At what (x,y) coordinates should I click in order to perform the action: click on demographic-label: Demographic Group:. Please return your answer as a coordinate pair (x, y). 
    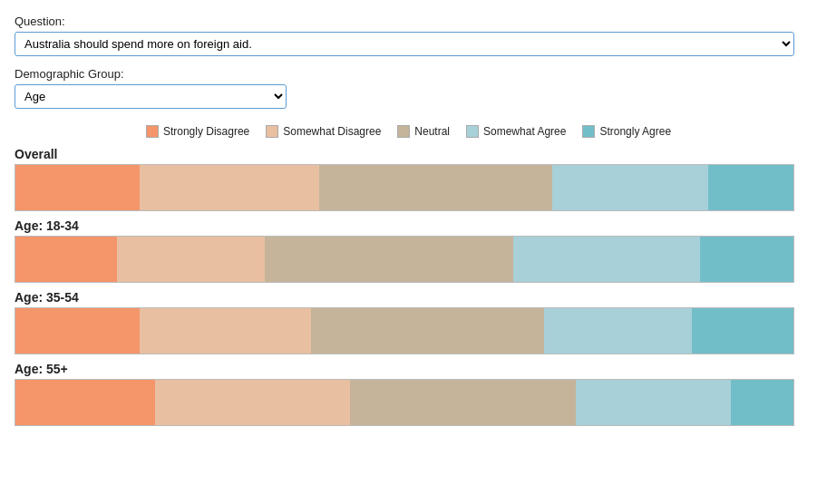
    Looking at the image, I should click on (408, 74).